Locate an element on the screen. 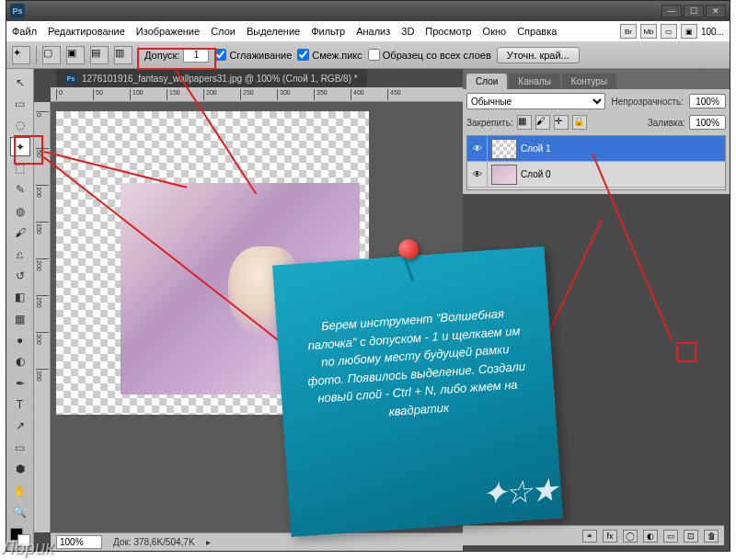 This screenshot has width=736, height=560. screenmode-icon: ▣ is located at coordinates (689, 31).